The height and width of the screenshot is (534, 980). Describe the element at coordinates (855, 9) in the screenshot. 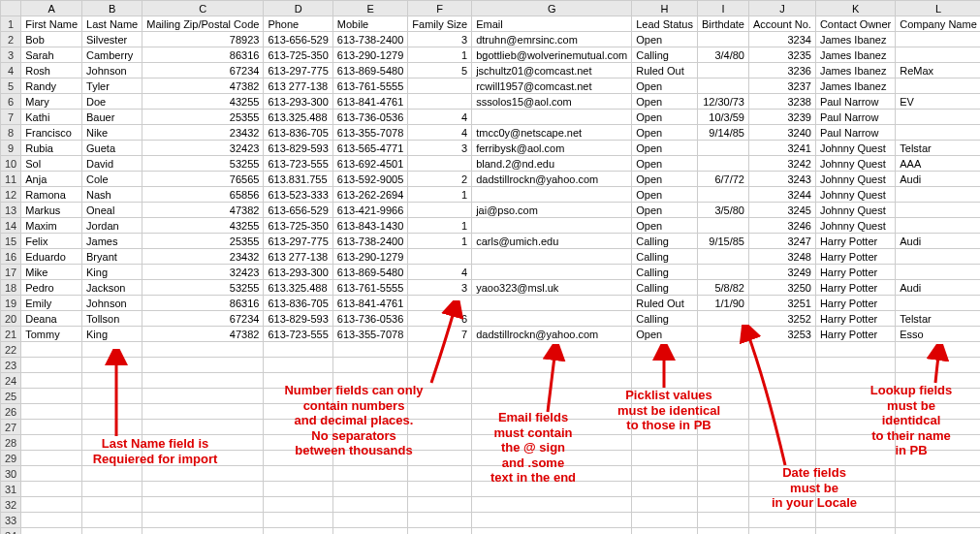

I see `col-header-K: K` at that location.